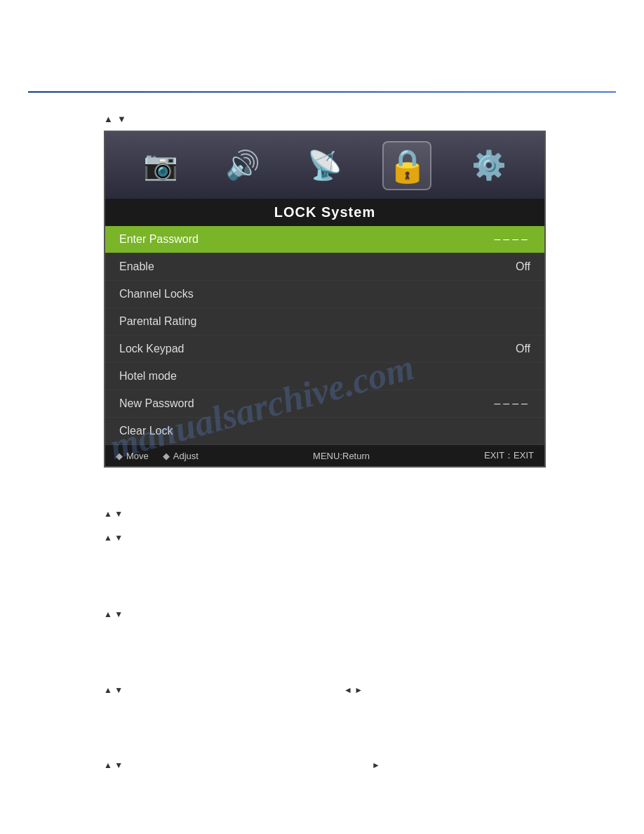 This screenshot has width=644, height=834. Describe the element at coordinates (181, 456) in the screenshot. I see `adjust-section: ◆ Adjust` at that location.